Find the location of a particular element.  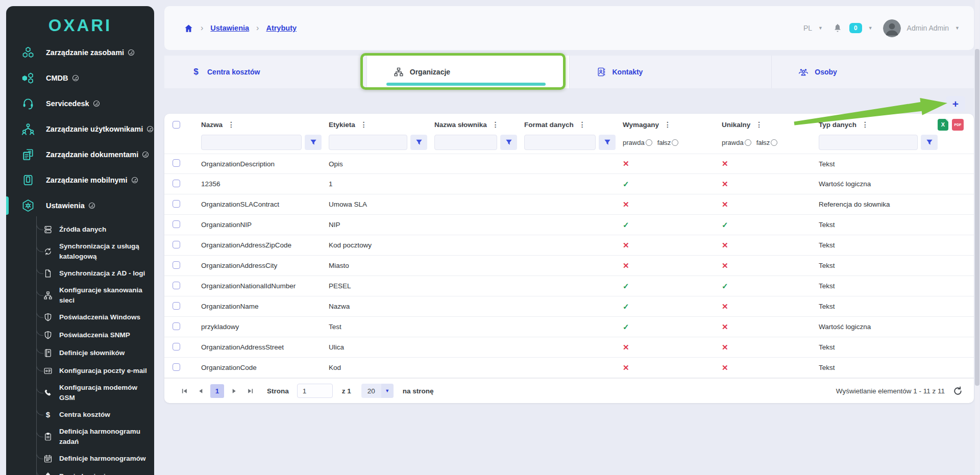

unique-mark: ✕ is located at coordinates (725, 184).